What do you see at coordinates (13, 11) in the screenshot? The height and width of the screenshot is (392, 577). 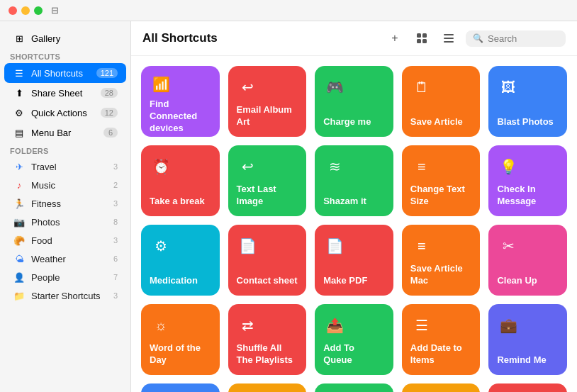 I see `close-button` at bounding box center [13, 11].